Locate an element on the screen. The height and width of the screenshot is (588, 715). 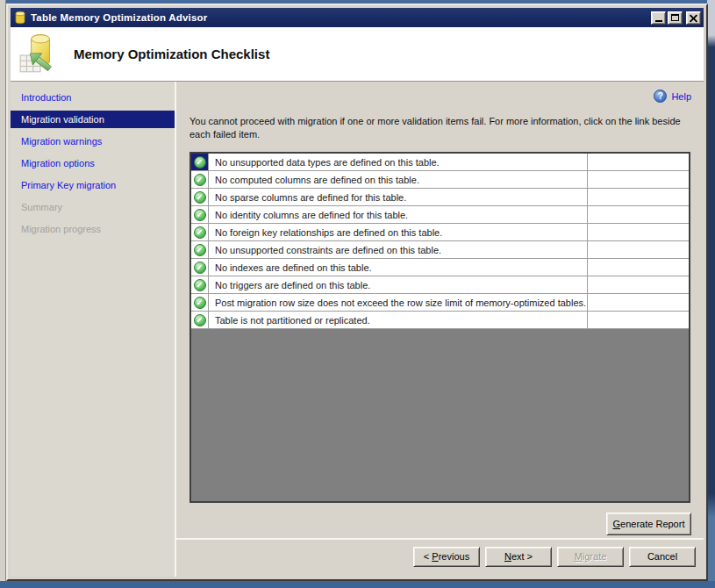
next-button: Next > is located at coordinates (518, 556).